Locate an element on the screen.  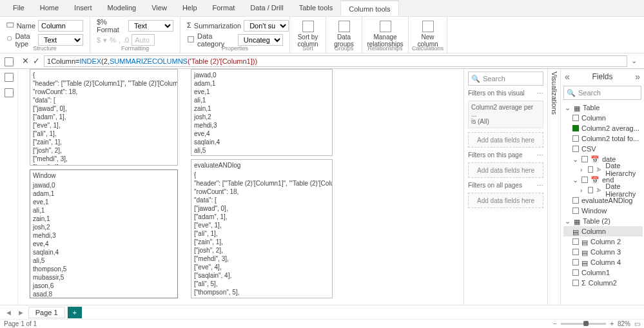
model-view-icon is located at coordinates (9, 93).